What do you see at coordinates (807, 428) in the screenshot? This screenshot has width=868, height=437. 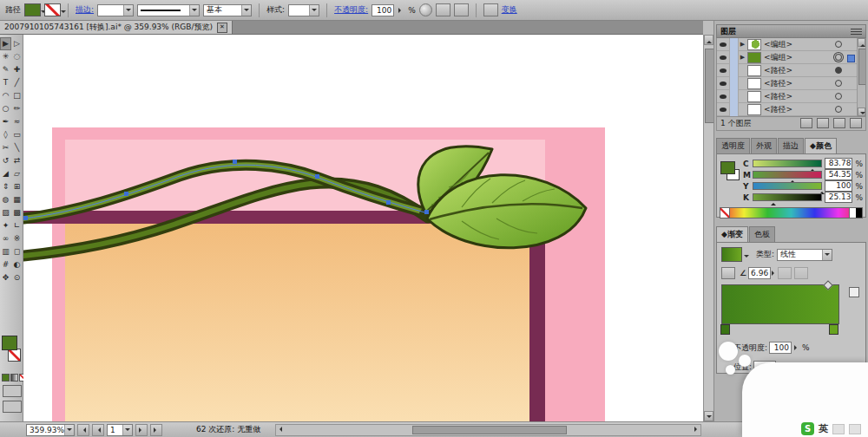 I see `ime-logo-icon: S` at bounding box center [807, 428].